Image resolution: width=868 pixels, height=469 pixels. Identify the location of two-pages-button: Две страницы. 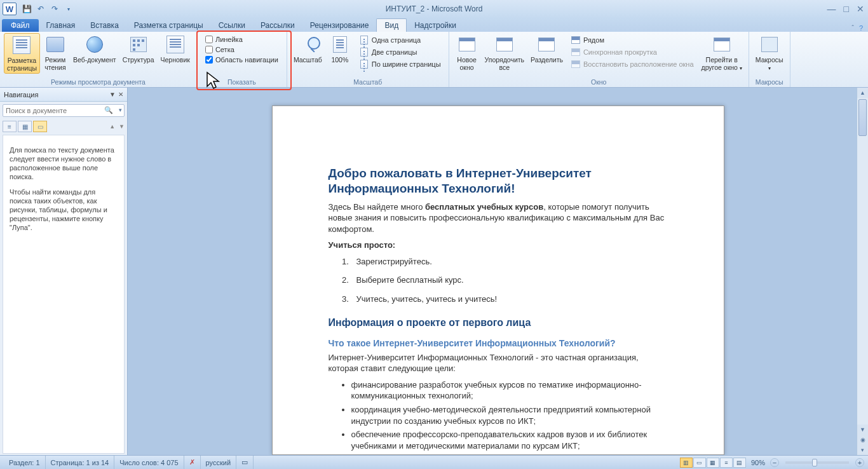
(400, 52).